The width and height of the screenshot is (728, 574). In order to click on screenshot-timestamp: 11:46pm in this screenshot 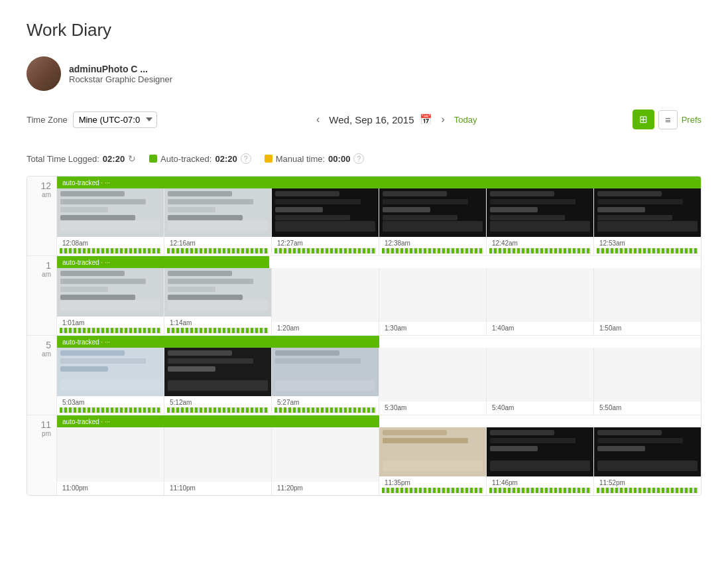, I will do `click(540, 483)`.